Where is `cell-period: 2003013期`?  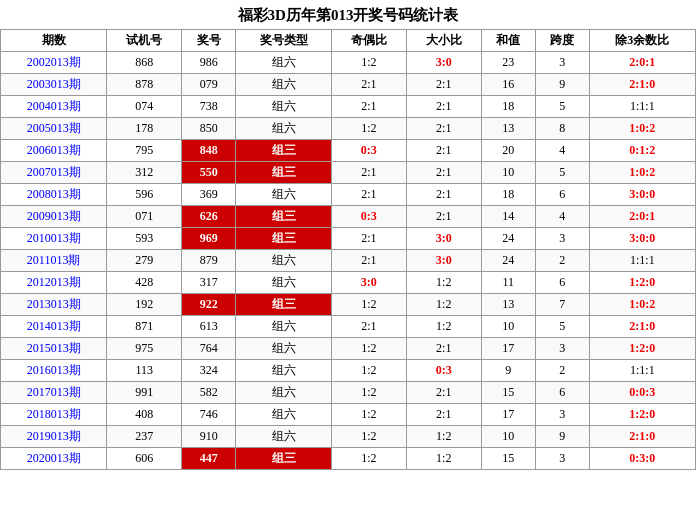 cell-period: 2003013期 is located at coordinates (54, 85).